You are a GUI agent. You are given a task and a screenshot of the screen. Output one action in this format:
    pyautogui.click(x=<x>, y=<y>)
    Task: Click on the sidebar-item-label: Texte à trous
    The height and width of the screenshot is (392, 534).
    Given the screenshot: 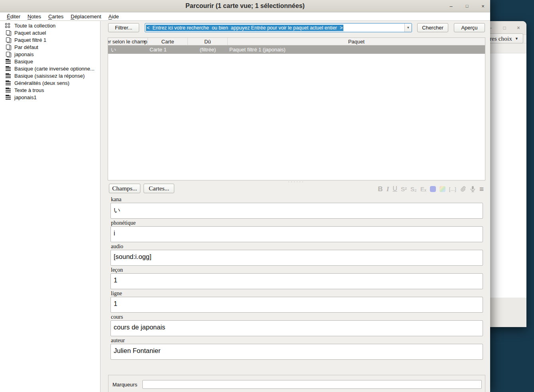 What is the action you would take?
    pyautogui.click(x=29, y=90)
    